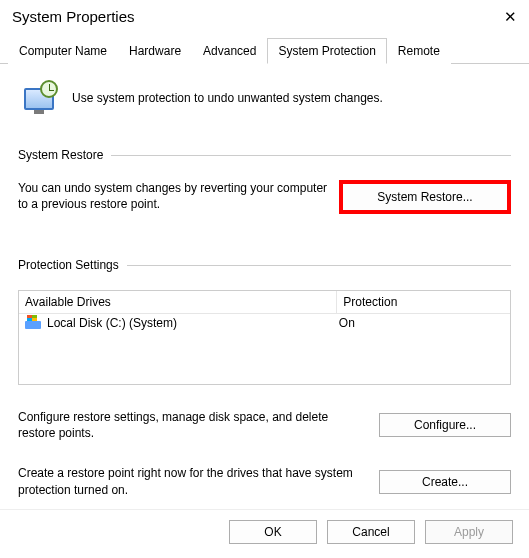 The image size is (529, 558). Describe the element at coordinates (264, 425) in the screenshot. I see `configure-row: Configure restore settings, manage disk …` at that location.